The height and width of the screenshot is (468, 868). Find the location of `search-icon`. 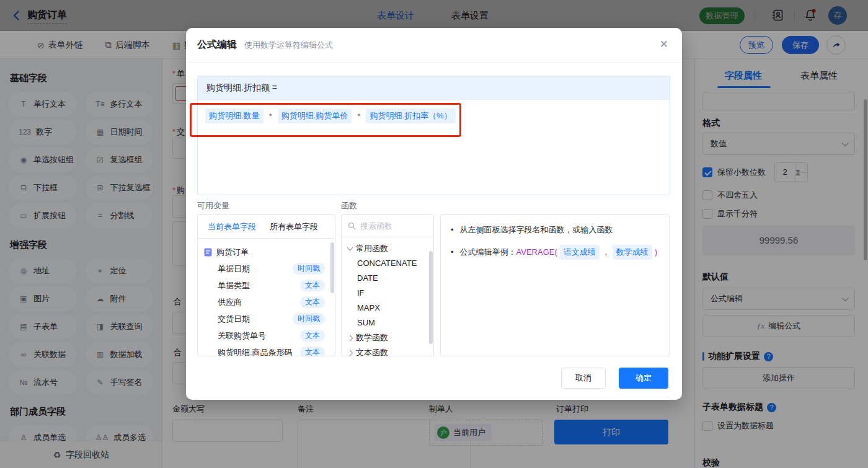

search-icon is located at coordinates (352, 226).